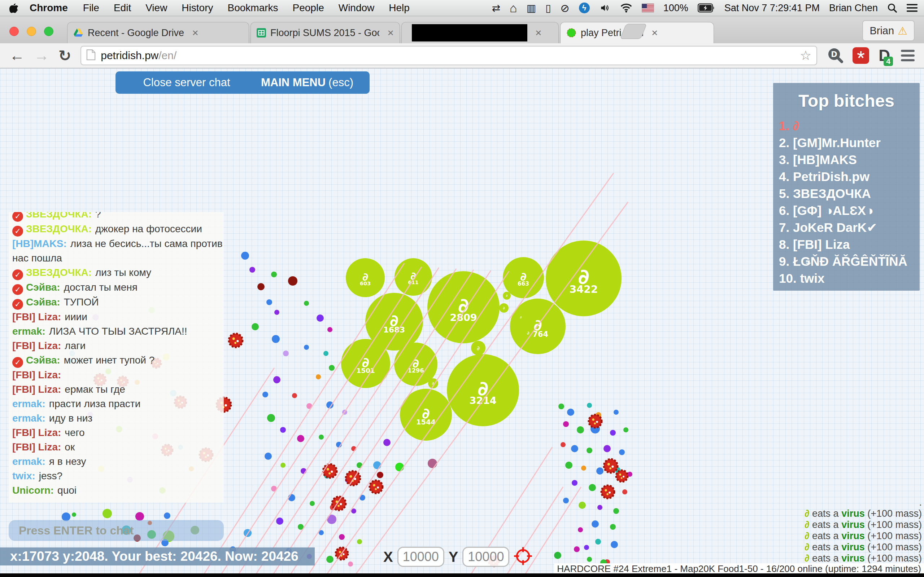 The height and width of the screenshot is (577, 924). I want to click on battery-percent: 100%, so click(676, 8).